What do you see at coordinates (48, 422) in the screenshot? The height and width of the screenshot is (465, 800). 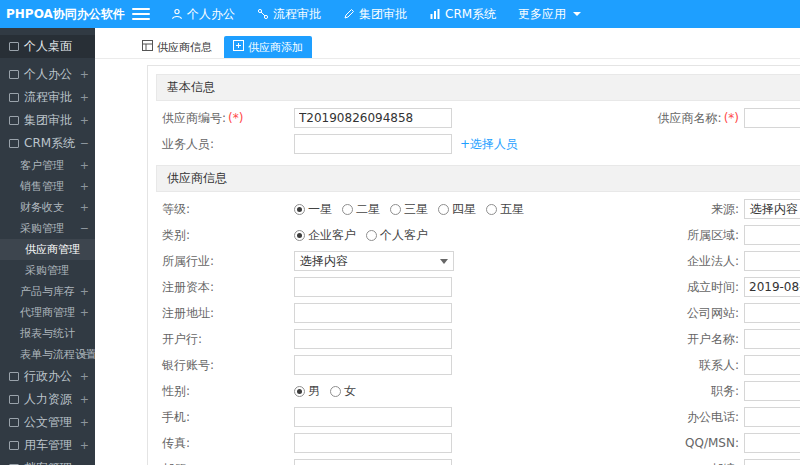 I see `sidebar-item-document-mgmt: 公文管理 +` at bounding box center [48, 422].